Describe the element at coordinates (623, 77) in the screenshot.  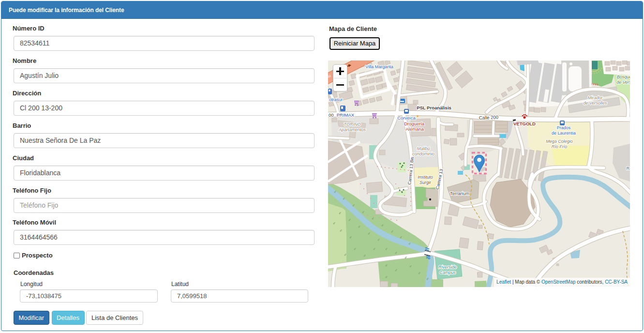
I see `svg-text: Bosque` at that location.